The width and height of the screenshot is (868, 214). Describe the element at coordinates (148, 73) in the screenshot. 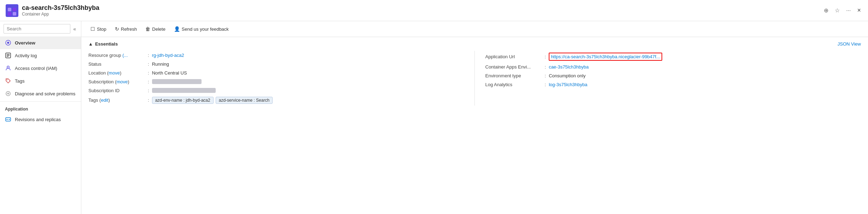

I see `sep3: :` at that location.